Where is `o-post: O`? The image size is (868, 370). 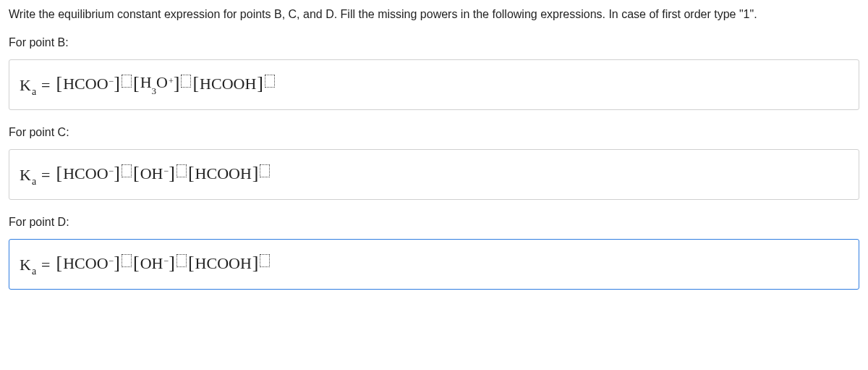
o-post: O is located at coordinates (162, 83).